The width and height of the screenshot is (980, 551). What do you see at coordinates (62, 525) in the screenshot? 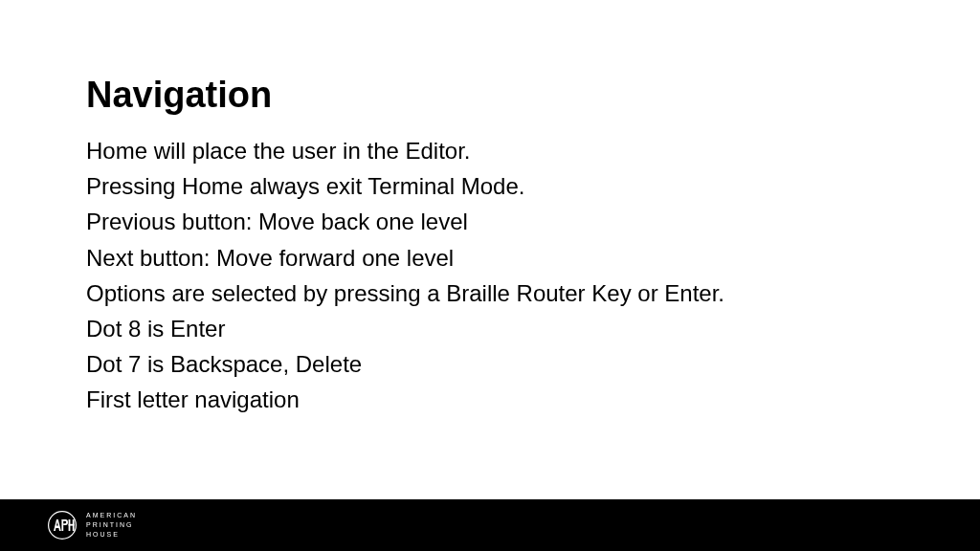
I see `aph-logo-icon` at bounding box center [62, 525].